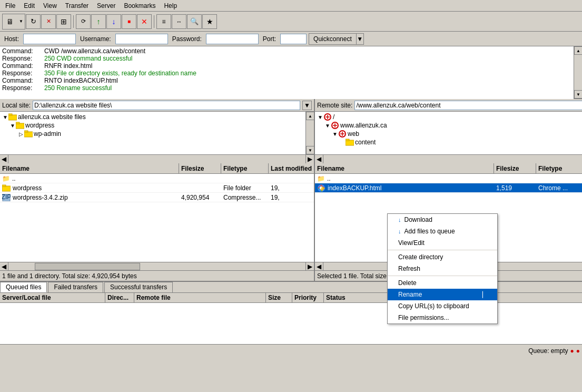 The height and width of the screenshot is (392, 582). What do you see at coordinates (310, 150) in the screenshot?
I see `local-tree-down: ▼` at bounding box center [310, 150].